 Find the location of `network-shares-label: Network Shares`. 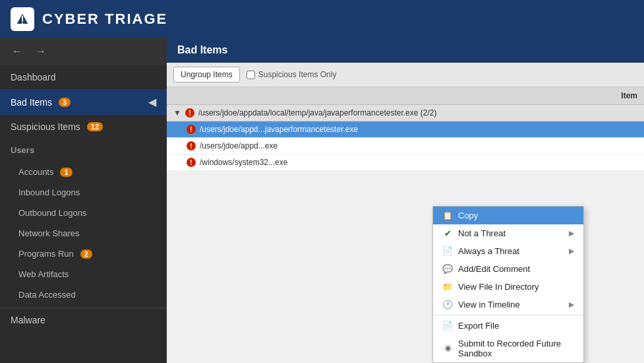

network-shares-label: Network Shares is located at coordinates (49, 234).